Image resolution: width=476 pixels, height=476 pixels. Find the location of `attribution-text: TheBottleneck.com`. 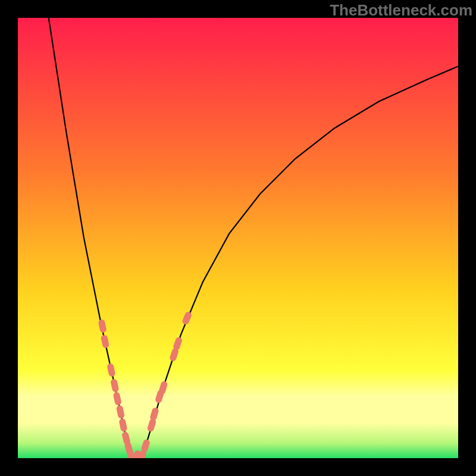

attribution-text: TheBottleneck.com is located at coordinates (401, 11).